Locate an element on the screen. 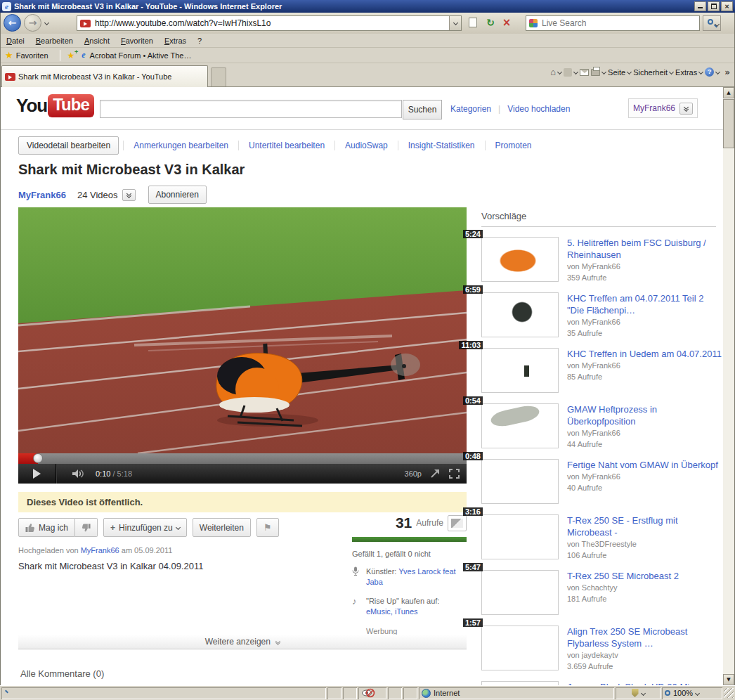 The height and width of the screenshot is (700, 735). favorites-button: Favoriten is located at coordinates (32, 56).